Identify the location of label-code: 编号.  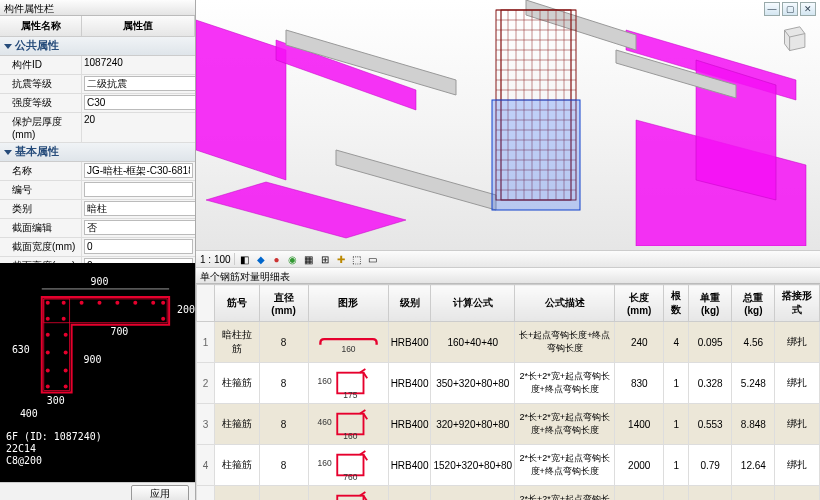
(41, 190).